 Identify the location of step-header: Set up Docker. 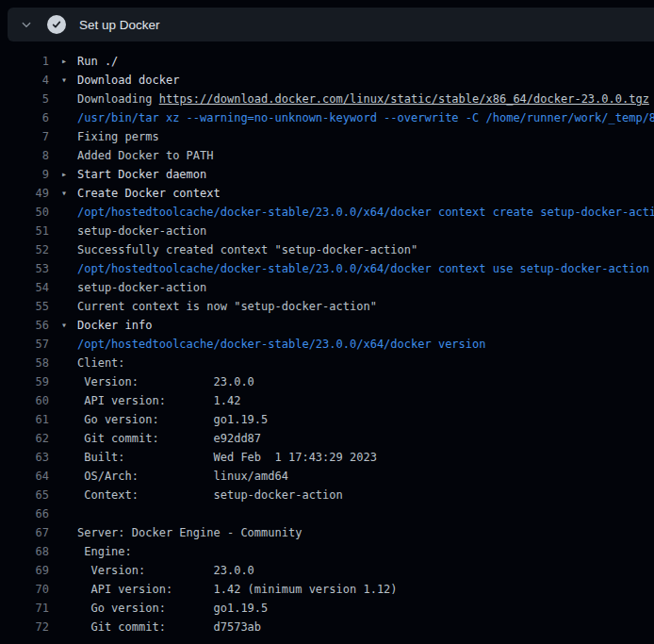
(331, 25).